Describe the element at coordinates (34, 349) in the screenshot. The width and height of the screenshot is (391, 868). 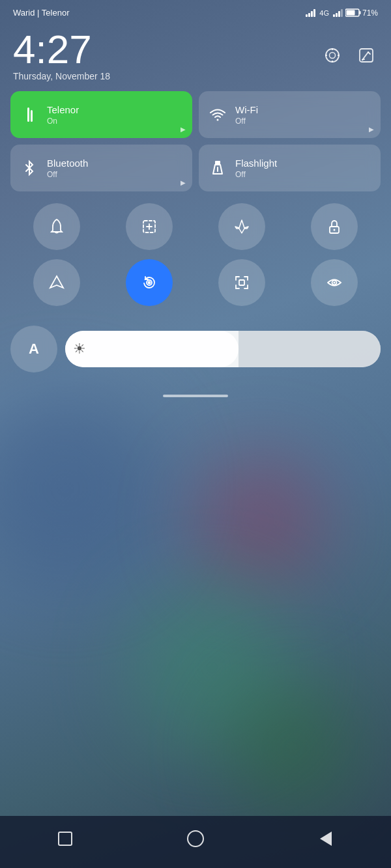
I see `font-label: A` at that location.